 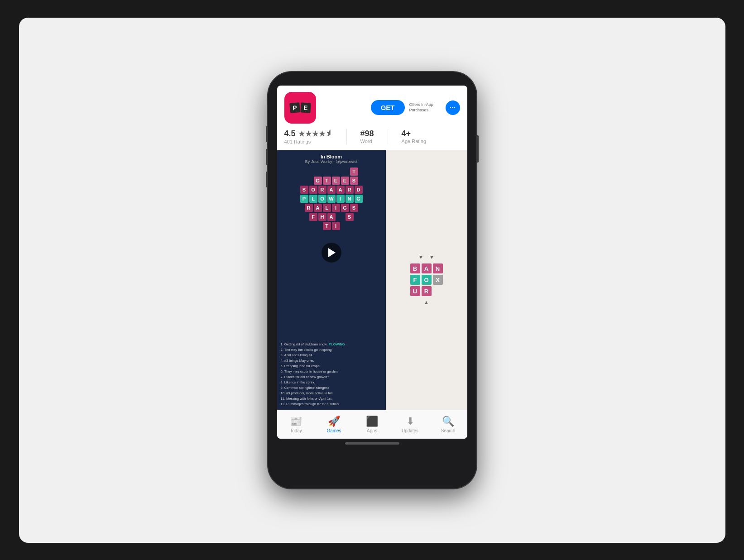 What do you see at coordinates (331, 217) in the screenshot?
I see `grid-row-6: F H A S` at bounding box center [331, 217].